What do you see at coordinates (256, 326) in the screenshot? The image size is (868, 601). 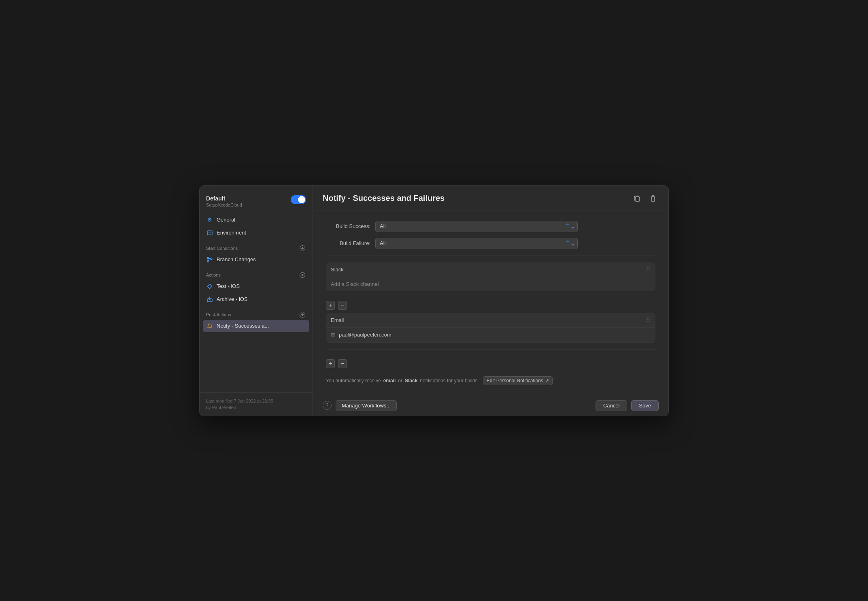 I see `sidebar-item-notify: Notify - Successes a...` at bounding box center [256, 326].